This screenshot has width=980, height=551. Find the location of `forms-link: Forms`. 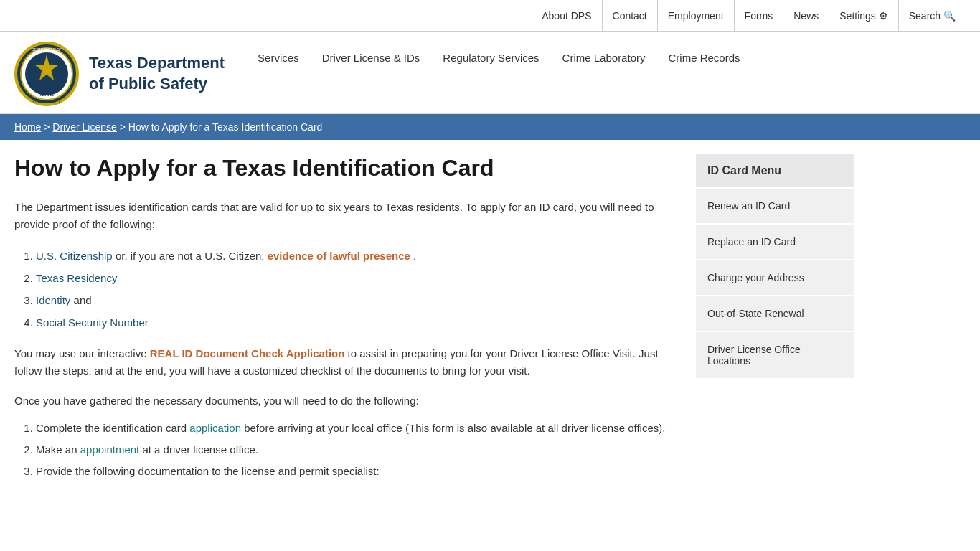

forms-link: Forms is located at coordinates (759, 16).